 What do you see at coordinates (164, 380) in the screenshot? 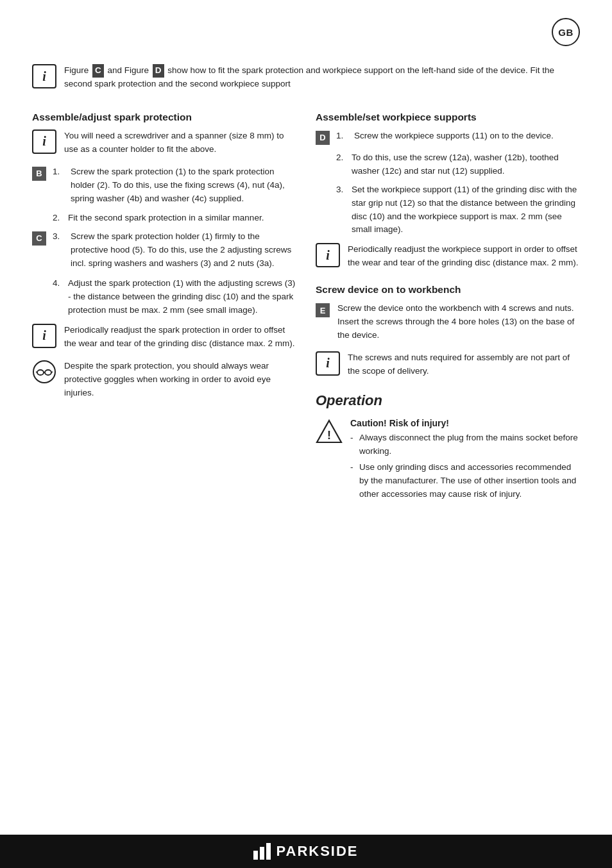
I see `goggles-block: Despite the spark protection, you should…` at bounding box center [164, 380].